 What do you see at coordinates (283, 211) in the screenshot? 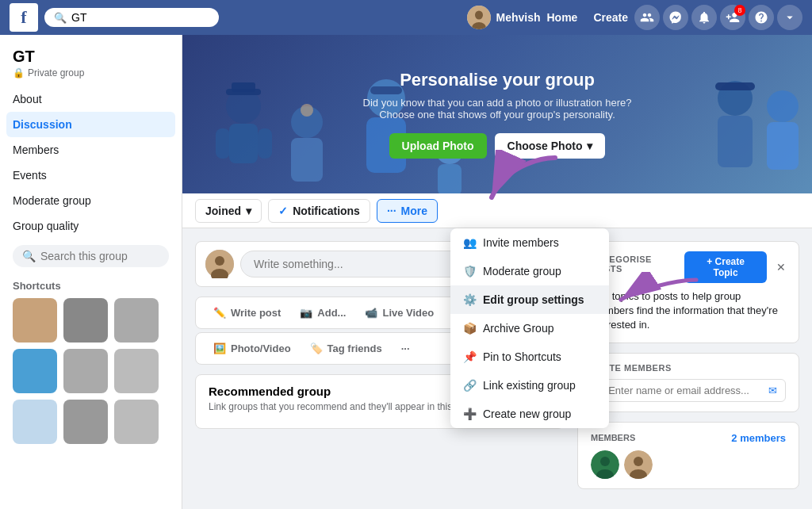
I see `check-icon: ✓` at bounding box center [283, 211].